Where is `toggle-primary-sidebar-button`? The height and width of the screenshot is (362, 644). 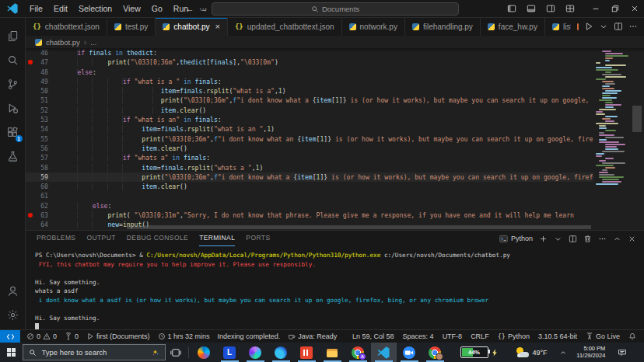
toggle-primary-sidebar-button is located at coordinates (512, 9).